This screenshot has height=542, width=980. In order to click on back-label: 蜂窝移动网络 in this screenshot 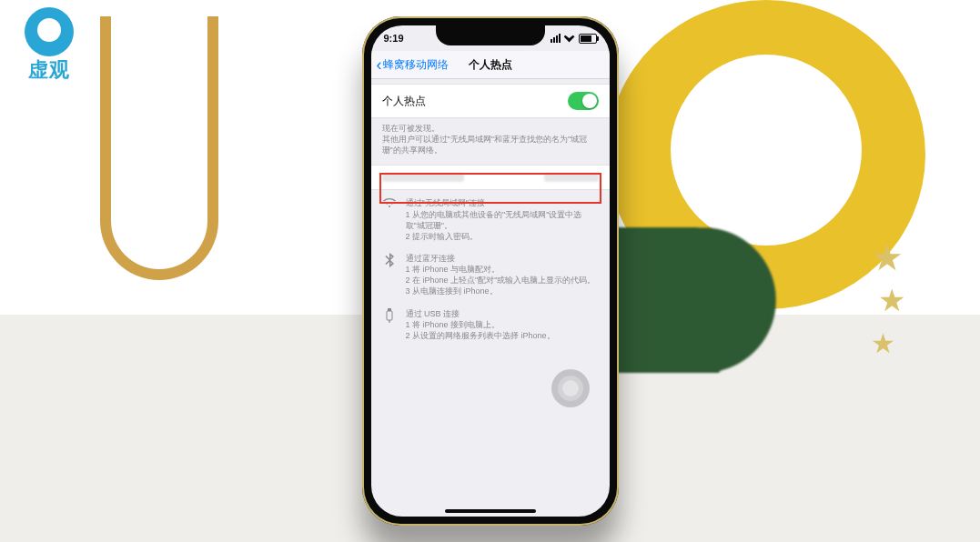, I will do `click(416, 65)`.